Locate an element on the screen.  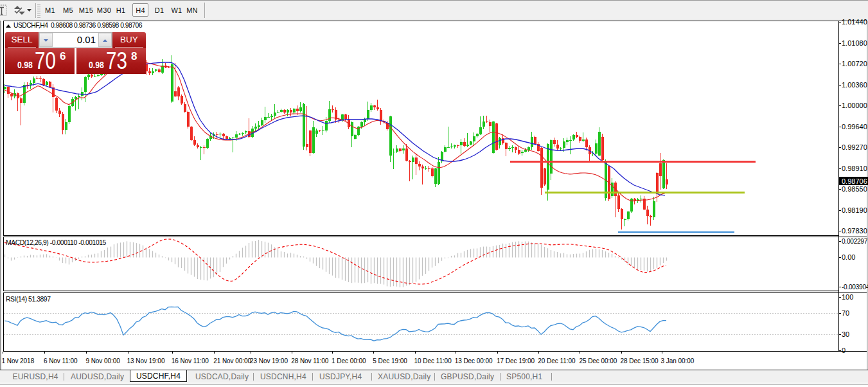
svg-text: 1.00000 is located at coordinates (855, 105).